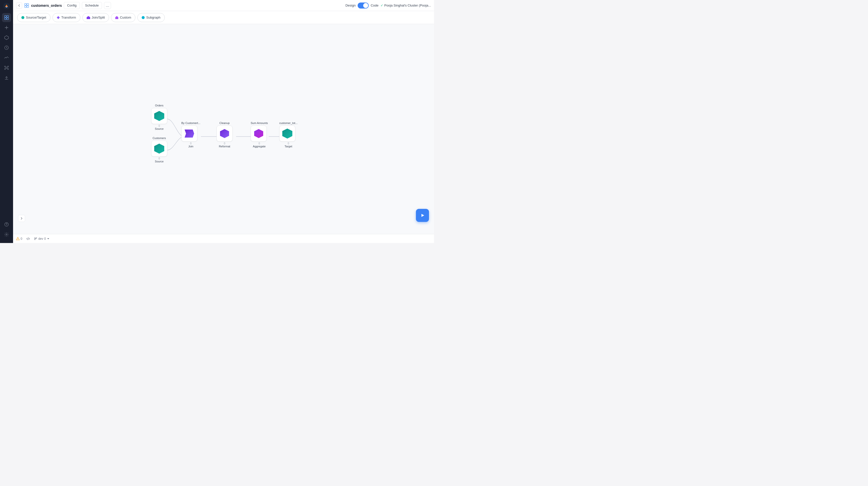  Describe the element at coordinates (19, 239) in the screenshot. I see `warnings-item: 0` at that location.